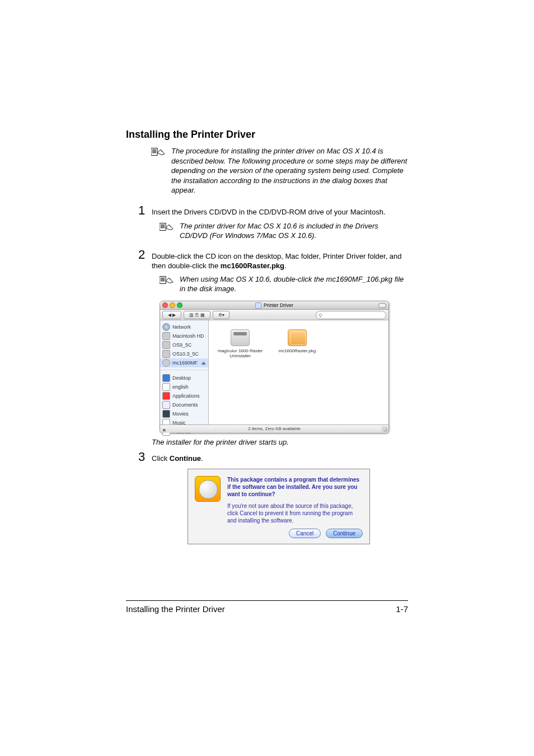  What do you see at coordinates (297, 351) in the screenshot?
I see `file-label: mc1600Raster.pkg` at bounding box center [297, 351].